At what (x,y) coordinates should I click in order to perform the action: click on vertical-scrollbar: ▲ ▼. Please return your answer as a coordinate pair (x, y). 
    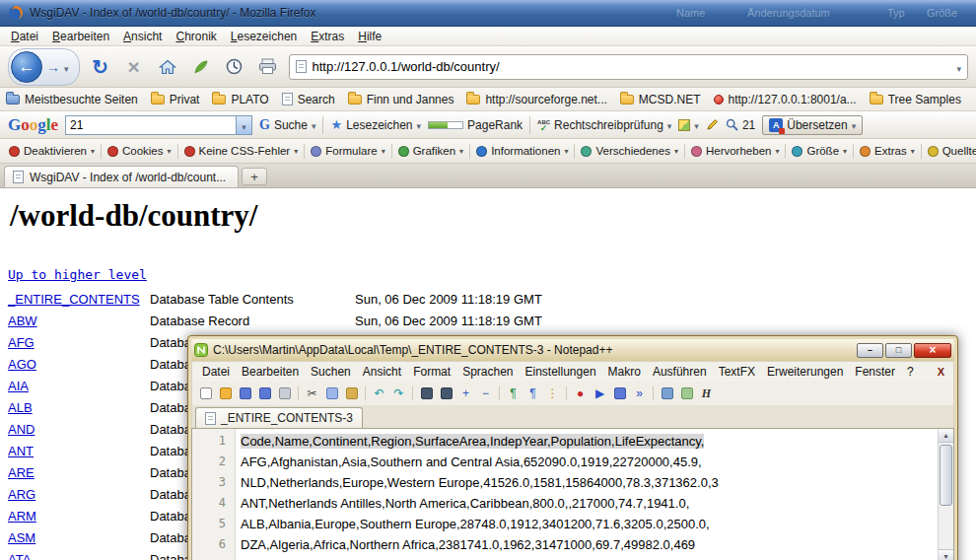
    Looking at the image, I should click on (945, 495).